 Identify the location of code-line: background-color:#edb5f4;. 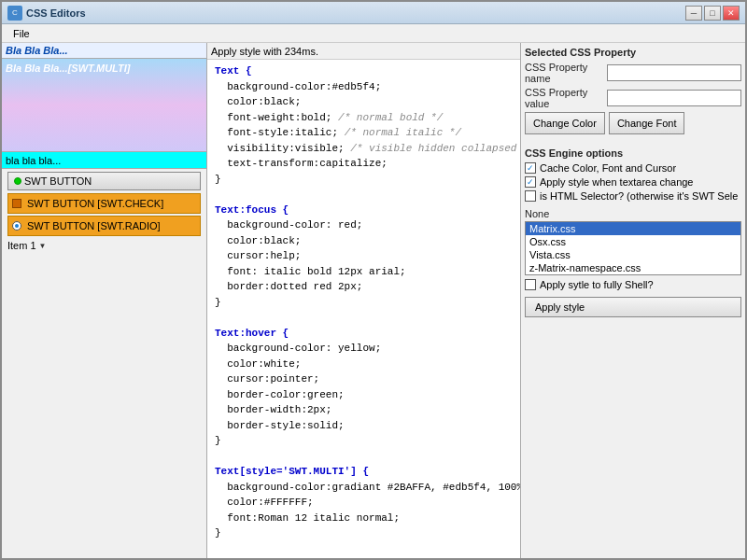
(364, 88).